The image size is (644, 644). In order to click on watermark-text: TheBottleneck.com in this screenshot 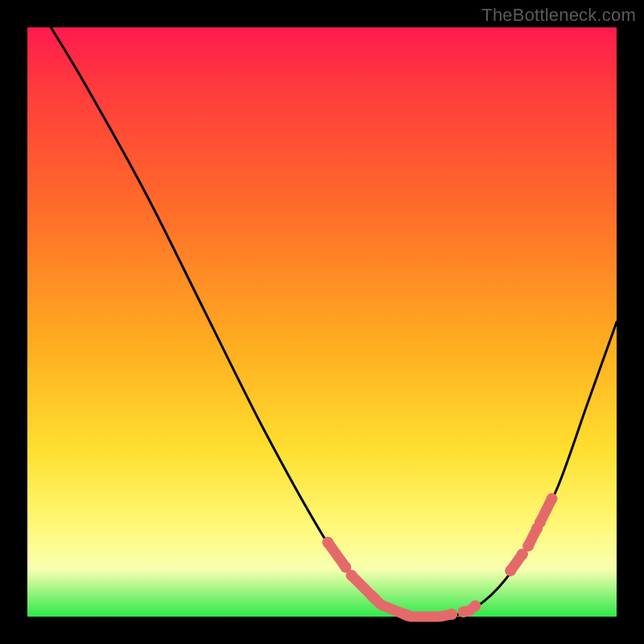, I will do `click(559, 15)`.